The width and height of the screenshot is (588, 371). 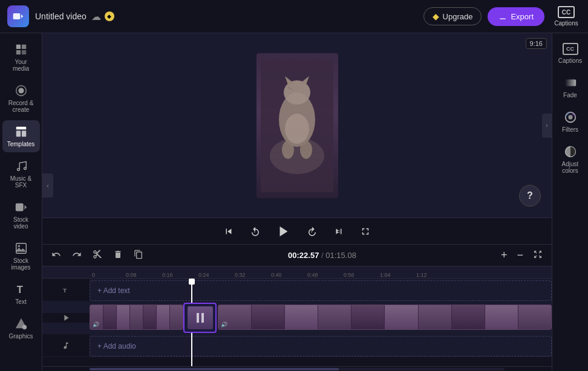 What do you see at coordinates (255, 231) in the screenshot?
I see `rewind-5s-button: 5` at bounding box center [255, 231].